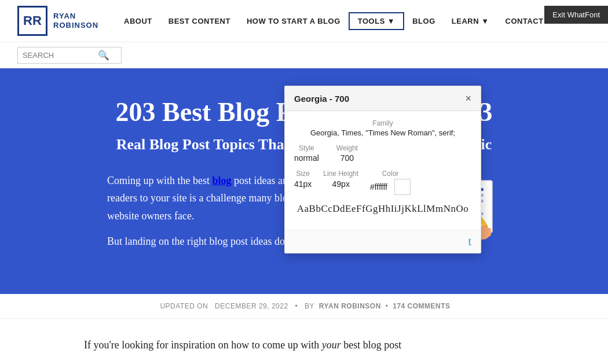 Image resolution: width=608 pixels, height=364 pixels. What do you see at coordinates (304, 345) in the screenshot?
I see `content-section: If you're looking for inspiration on how…` at bounding box center [304, 345].